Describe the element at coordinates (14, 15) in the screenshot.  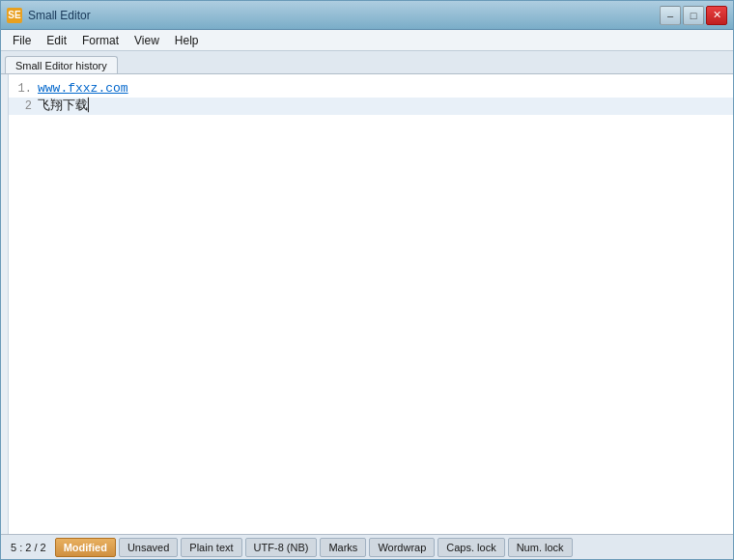
I see `app-icon: SE` at that location.